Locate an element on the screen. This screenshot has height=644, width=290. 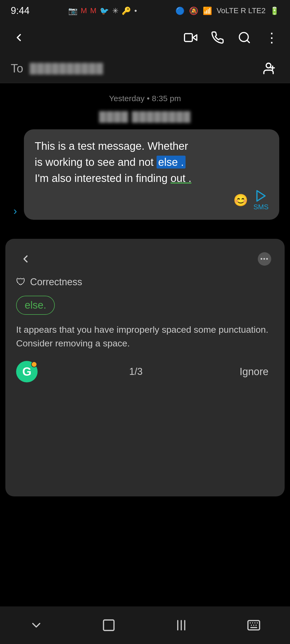
sms-label: SMS is located at coordinates (261, 207).